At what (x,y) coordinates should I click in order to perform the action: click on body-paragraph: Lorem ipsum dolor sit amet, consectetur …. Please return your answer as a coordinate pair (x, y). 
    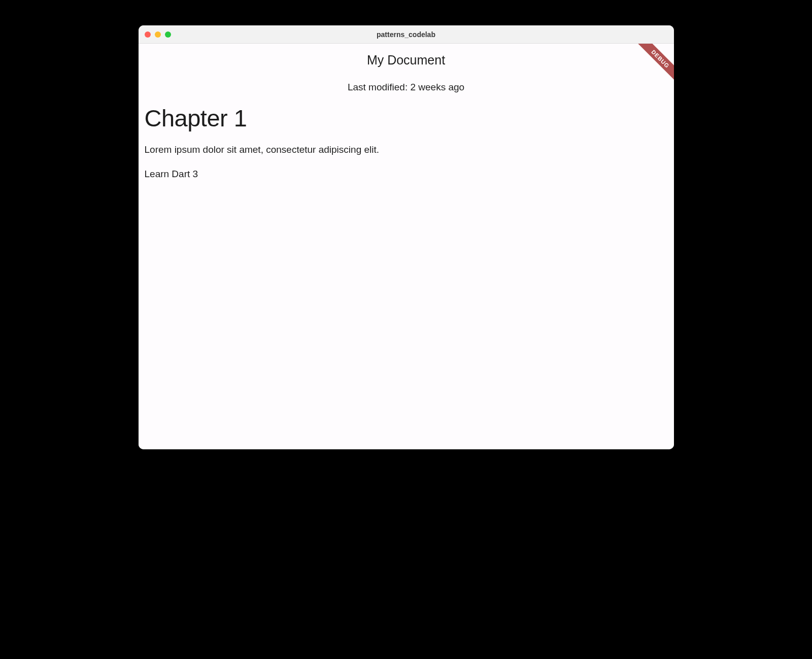
    Looking at the image, I should click on (406, 150).